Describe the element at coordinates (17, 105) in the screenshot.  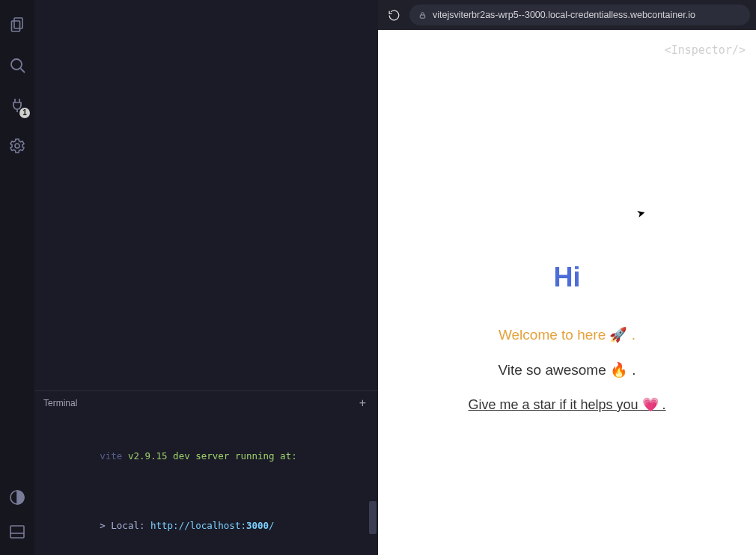
I see `debug-button: 1` at that location.